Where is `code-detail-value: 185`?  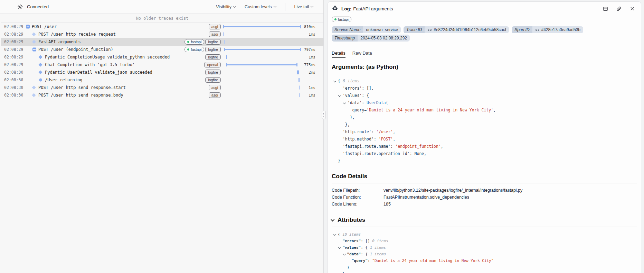
code-detail-value: 185 is located at coordinates (510, 204).